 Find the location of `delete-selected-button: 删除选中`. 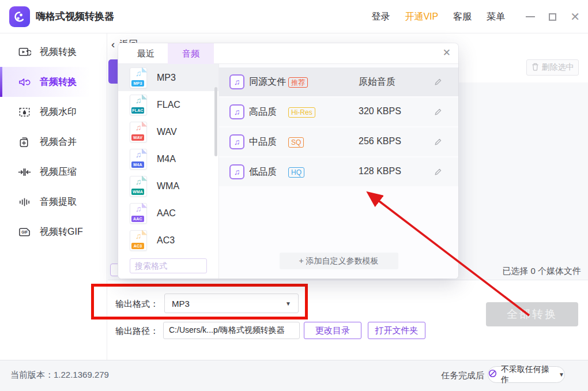

delete-selected-button: 删除选中 is located at coordinates (552, 67).